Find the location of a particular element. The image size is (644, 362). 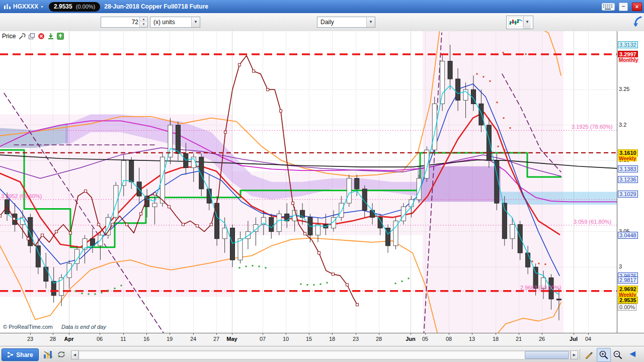

scroll-left-icon: ◀ is located at coordinates (74, 355).